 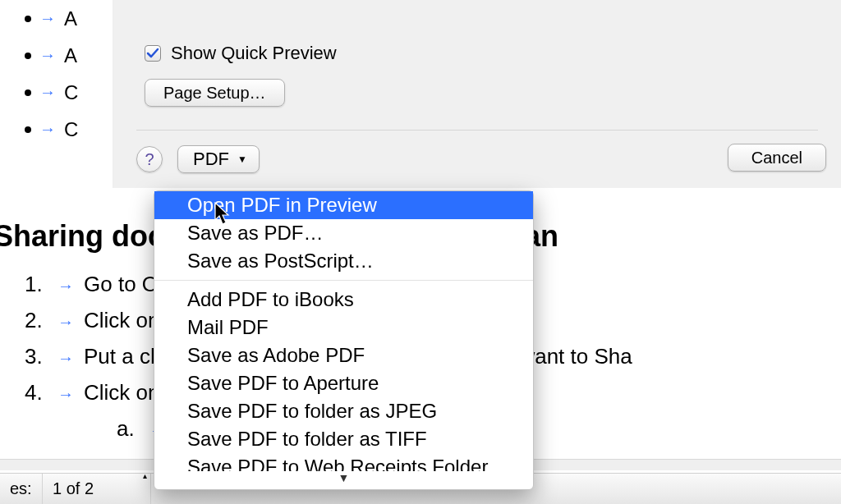 What do you see at coordinates (215, 93) in the screenshot?
I see `page-setup-button: Page Setup…` at bounding box center [215, 93].